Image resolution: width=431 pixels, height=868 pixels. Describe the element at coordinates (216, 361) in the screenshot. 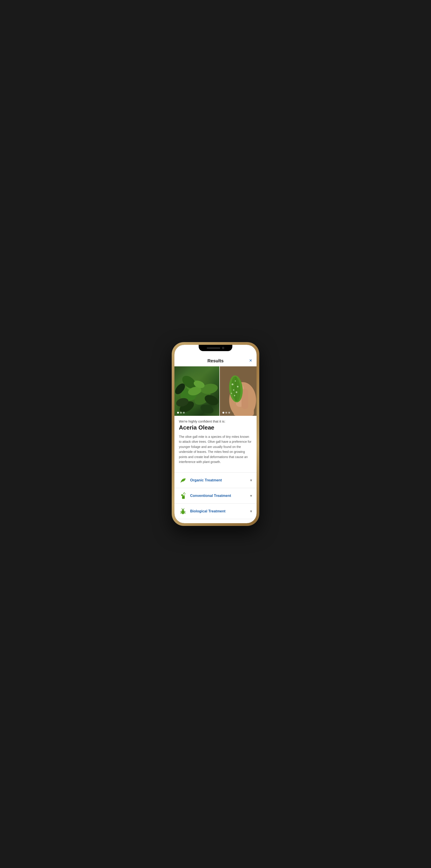

I see `page-title: Results` at that location.